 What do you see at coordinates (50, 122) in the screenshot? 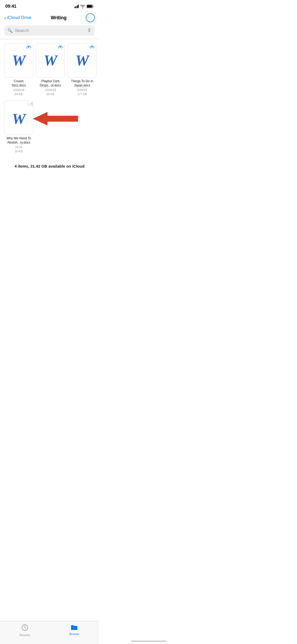
I see `files-scroll-area: W CousinStizz.docx 10/26/1884 KB W Playb…` at bounding box center [50, 122].